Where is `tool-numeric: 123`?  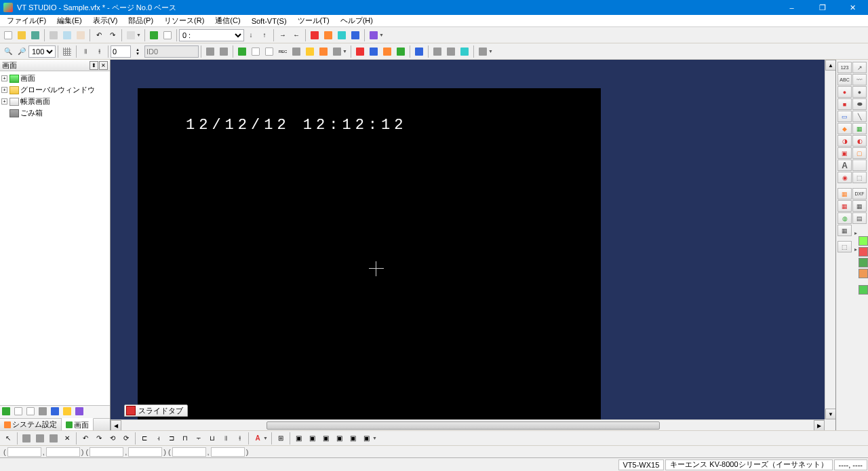 tool-numeric: 123 is located at coordinates (845, 68).